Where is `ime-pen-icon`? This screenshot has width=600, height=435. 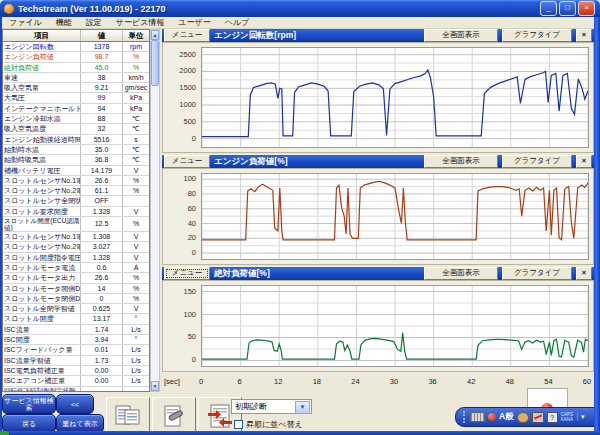 ime-pen-icon is located at coordinates (538, 418).